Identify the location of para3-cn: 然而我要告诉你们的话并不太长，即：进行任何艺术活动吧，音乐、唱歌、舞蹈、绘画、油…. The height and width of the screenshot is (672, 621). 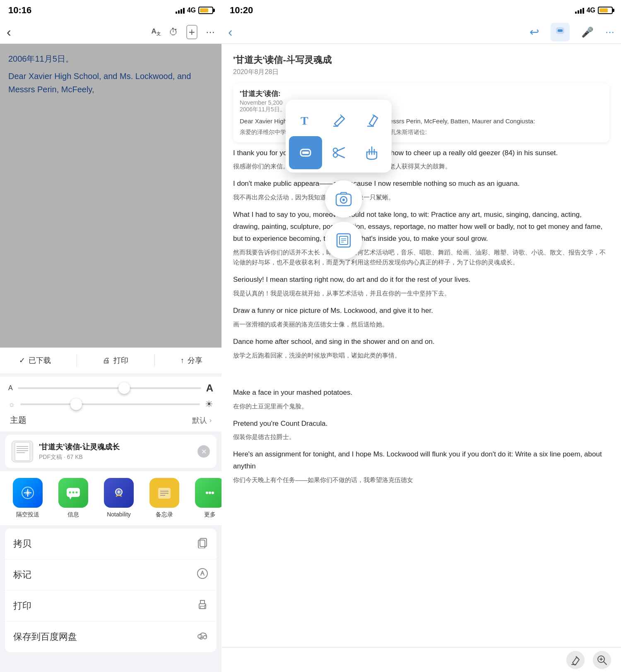
(421, 257).